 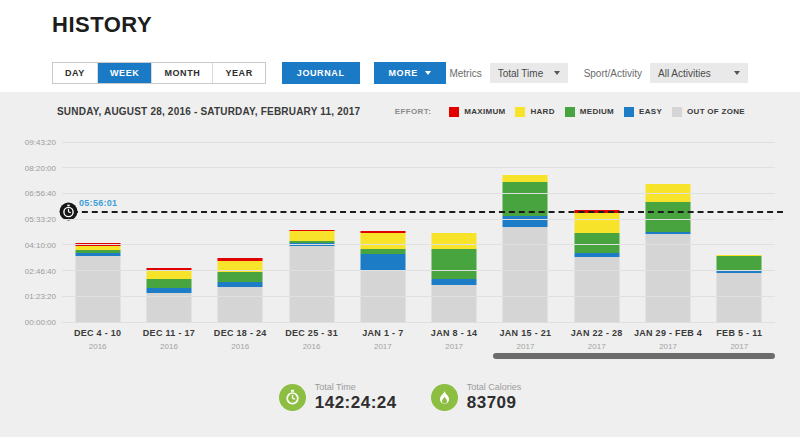 What do you see at coordinates (292, 398) in the screenshot?
I see `total-time-clock-icon` at bounding box center [292, 398].